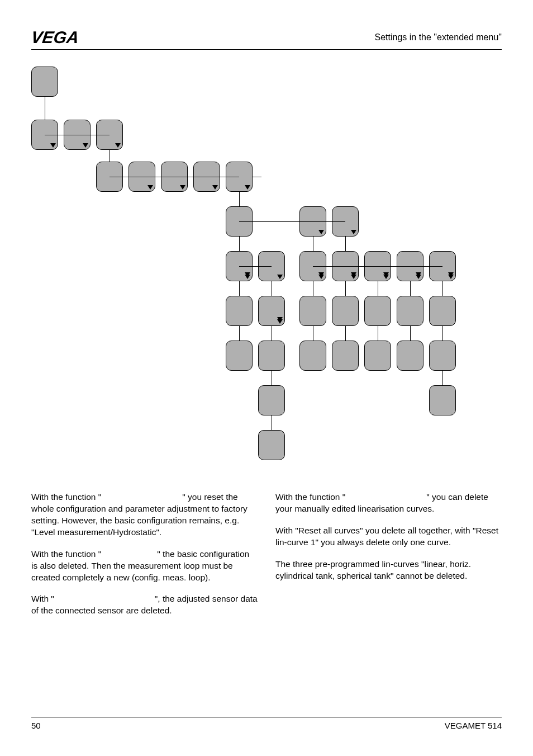 The width and height of the screenshot is (533, 756). Describe the element at coordinates (55, 37) in the screenshot. I see `logo: VEGA` at that location.